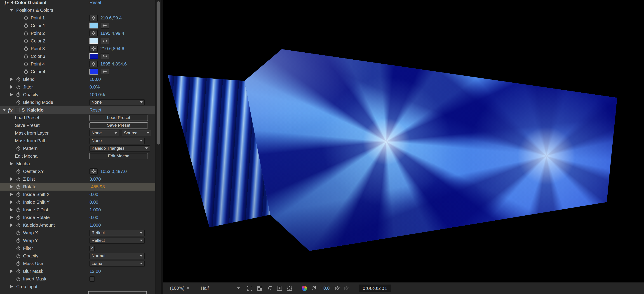 The height and width of the screenshot is (294, 644). Describe the element at coordinates (78, 156) in the screenshot. I see `row-edit-mocha: Edit Mocha Edit Mocha` at that location.